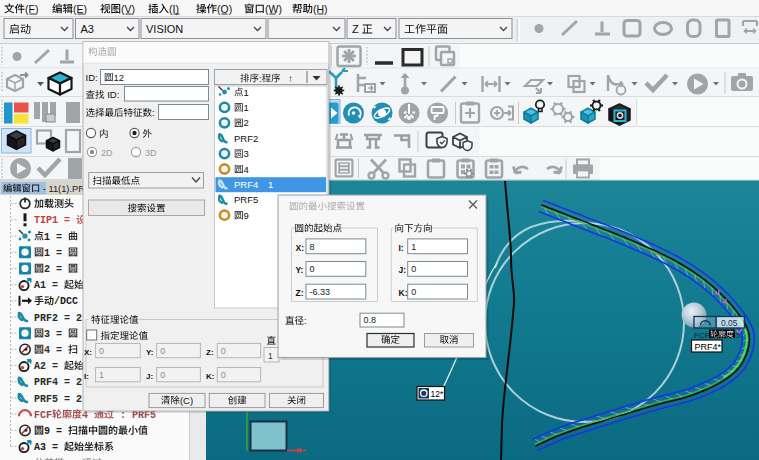 This screenshot has width=759, height=460. Describe the element at coordinates (320, 9) in the screenshot. I see `svg-text: (H)` at that location.